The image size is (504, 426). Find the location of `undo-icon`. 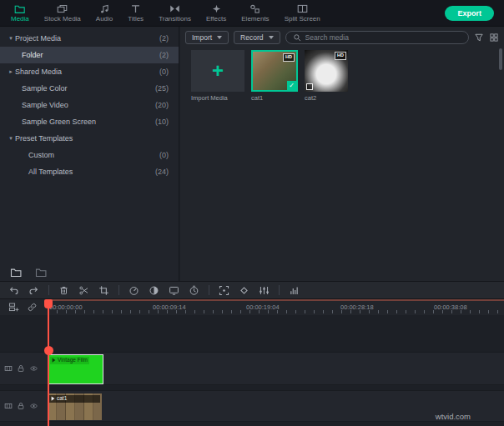

undo-icon is located at coordinates (13, 290).